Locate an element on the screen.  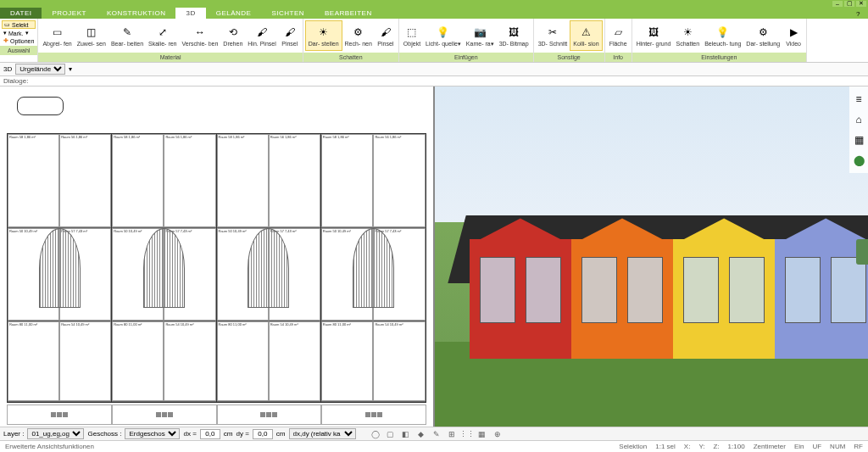
tab-projekt: PROJEKT is located at coordinates (69, 14).